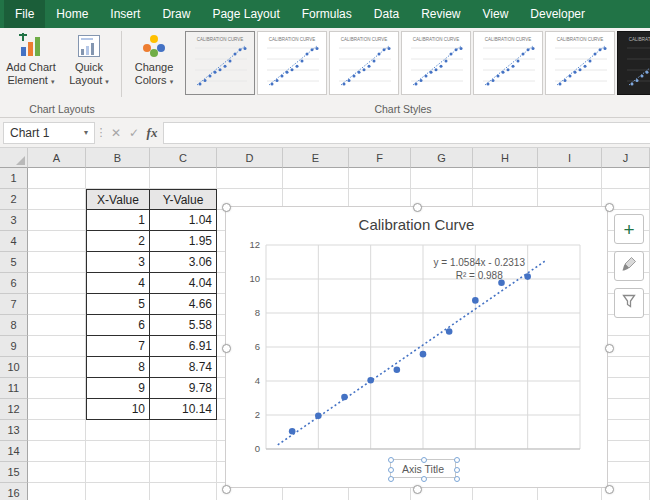 This screenshot has width=650, height=500. Describe the element at coordinates (508, 63) in the screenshot. I see `chart-style-thumbnail-5: CALIBRATION CURVE` at that location.